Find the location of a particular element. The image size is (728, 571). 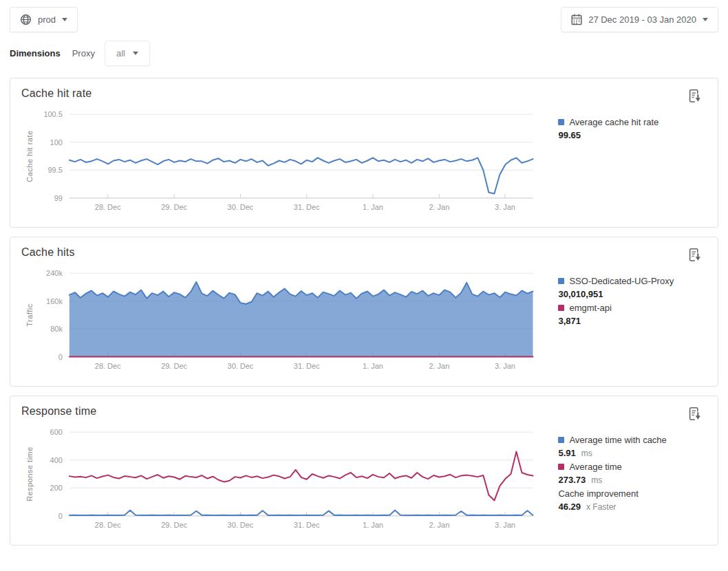

legend-series-label: emgmt-api is located at coordinates (590, 308).